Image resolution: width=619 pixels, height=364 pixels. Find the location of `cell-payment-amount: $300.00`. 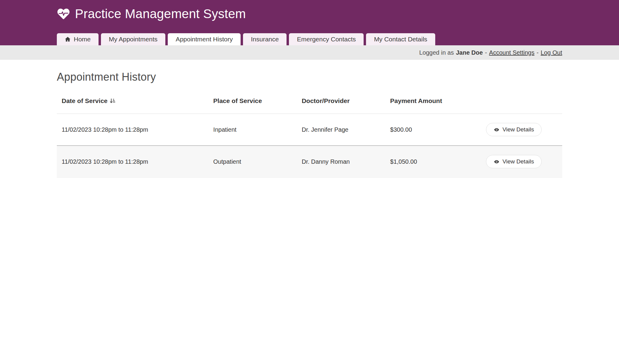

cell-payment-amount: $300.00 is located at coordinates (433, 130).